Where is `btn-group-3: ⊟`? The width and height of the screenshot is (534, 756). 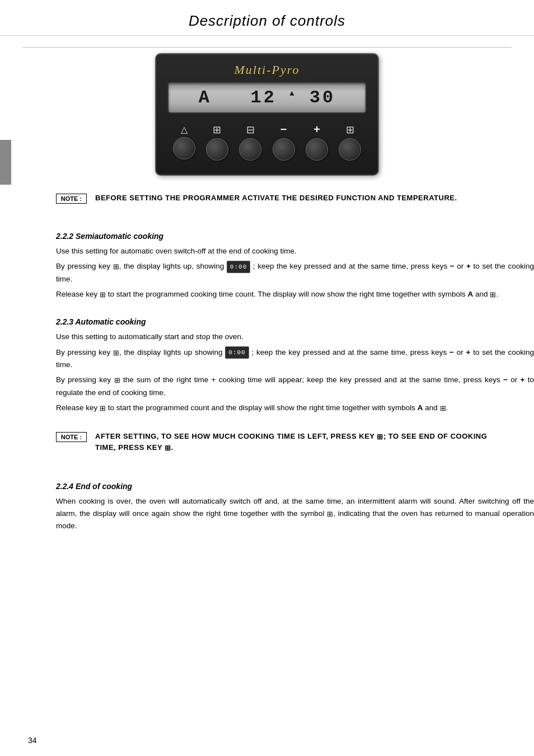
btn-group-3: ⊟ is located at coordinates (250, 142).